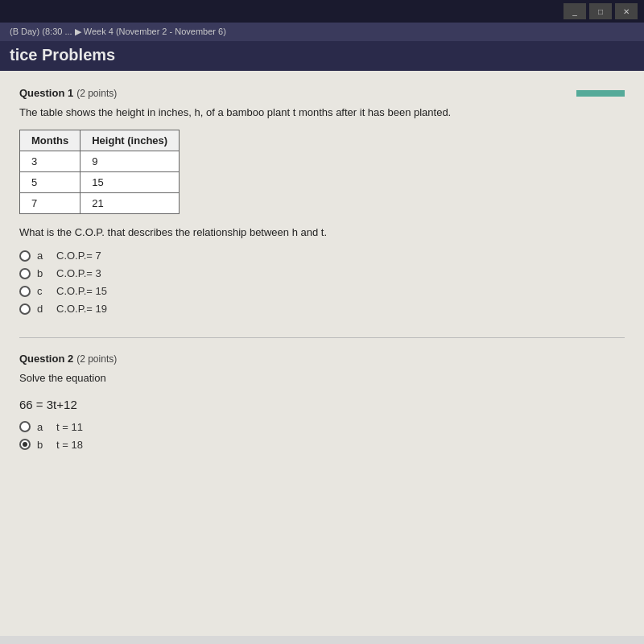 This screenshot has width=644, height=644. Describe the element at coordinates (47, 359) in the screenshot. I see `question-2-label: Question 2` at that location.